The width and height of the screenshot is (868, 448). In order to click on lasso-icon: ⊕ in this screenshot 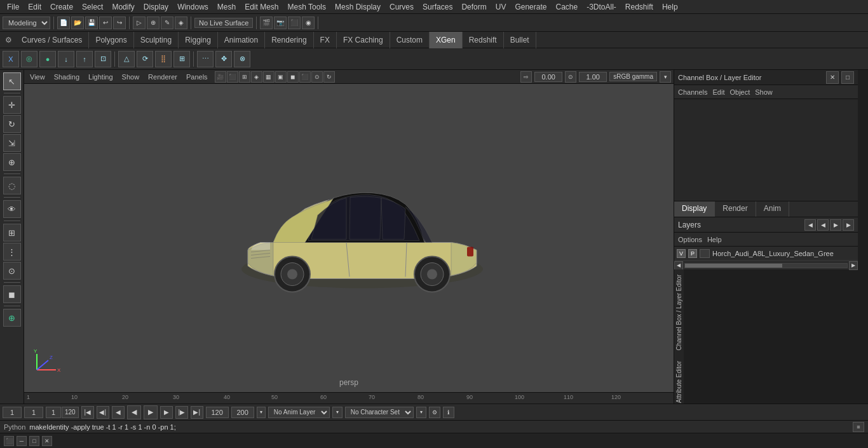, I will do `click(153, 23)`.